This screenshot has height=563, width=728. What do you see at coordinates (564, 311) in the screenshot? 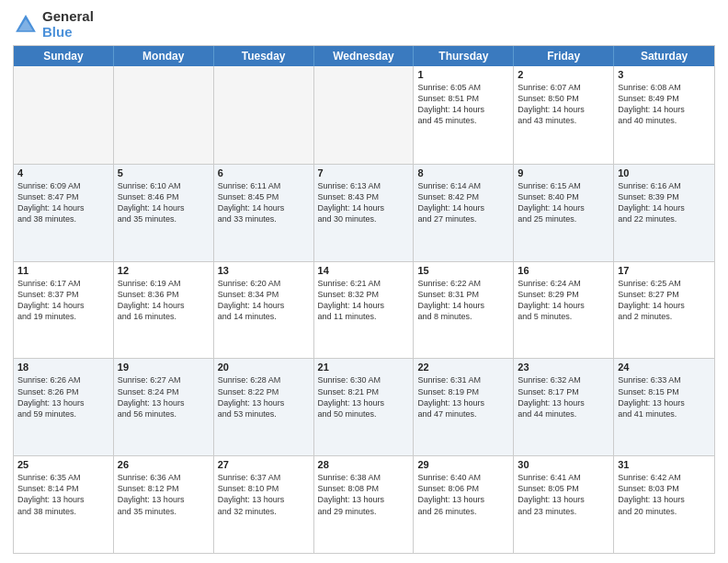
I see `day-cell-16: 16Sunrise: 6:24 AM Sunset: 8:29 PM Dayli…` at bounding box center [564, 311].